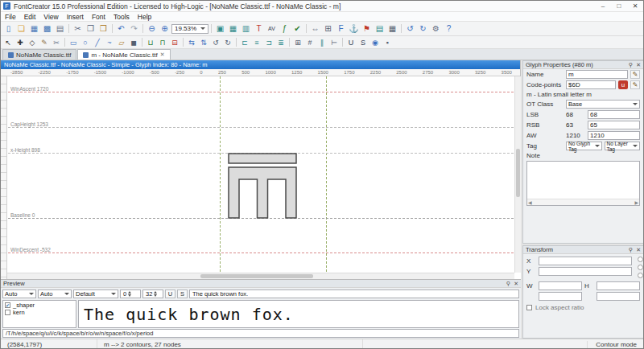 This screenshot has width=644, height=349. I want to click on preview-tracking-stepper: 0, so click(130, 294).